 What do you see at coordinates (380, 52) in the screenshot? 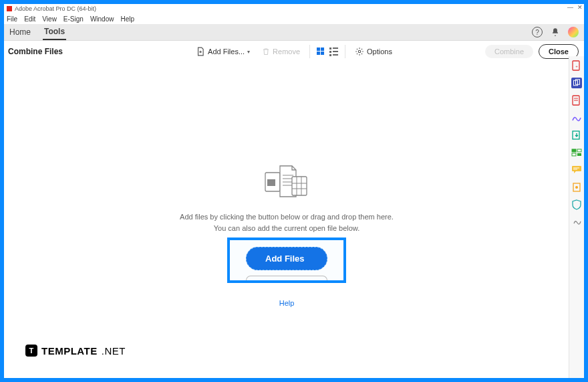
I see `options-label: Options` at bounding box center [380, 52].